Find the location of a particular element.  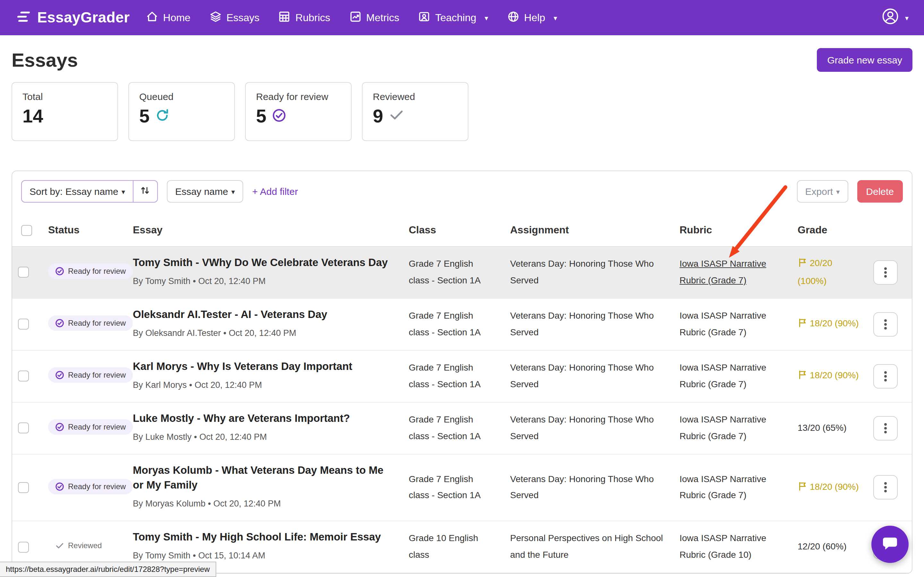

table-row: Ready for review Luke Mostly - Why are V… is located at coordinates (462, 428).